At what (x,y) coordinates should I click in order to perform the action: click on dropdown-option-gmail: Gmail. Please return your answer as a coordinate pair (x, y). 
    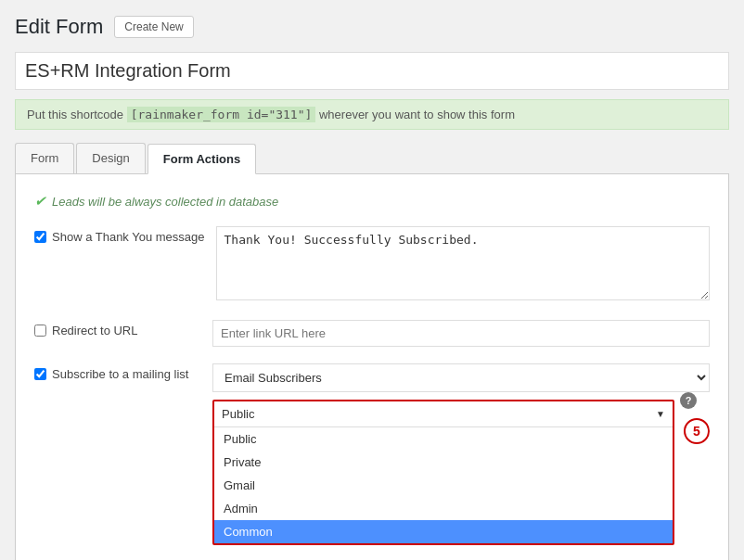
    Looking at the image, I should click on (443, 486).